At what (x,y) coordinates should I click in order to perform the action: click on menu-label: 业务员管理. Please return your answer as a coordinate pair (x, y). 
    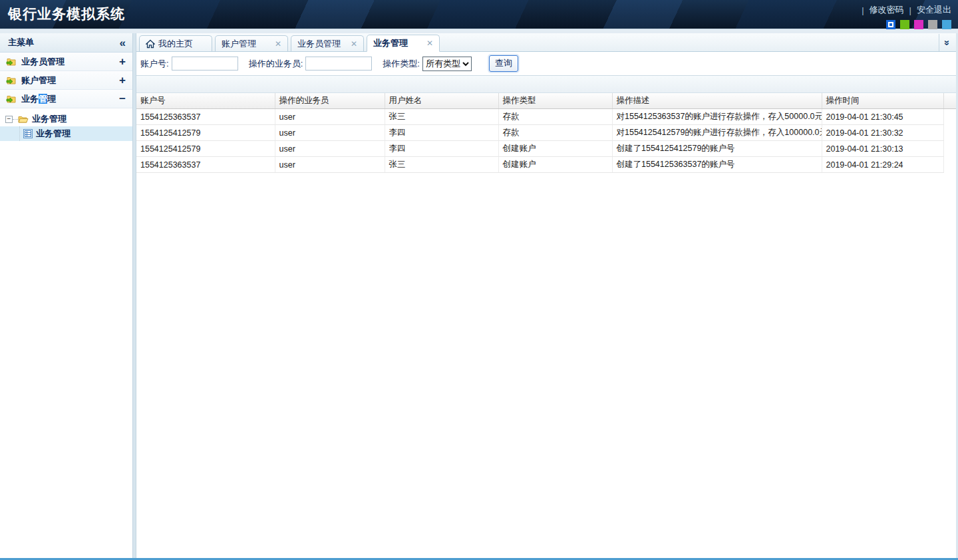
    Looking at the image, I should click on (43, 62).